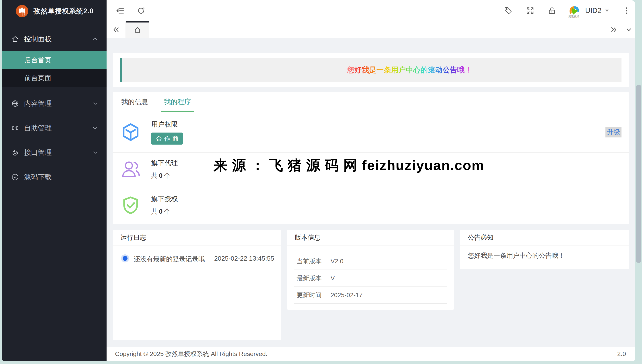 This screenshot has height=364, width=642. Describe the element at coordinates (545, 238) in the screenshot. I see `notice-title: 公告必知` at that location.